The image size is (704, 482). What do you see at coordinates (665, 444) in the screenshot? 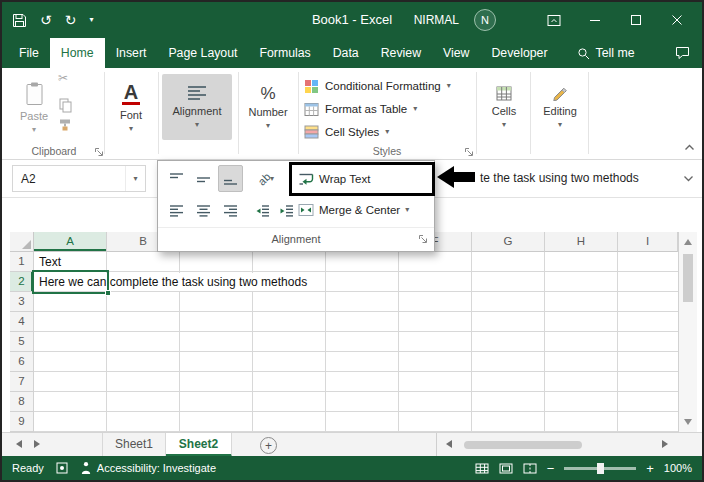
I see `scroll-right-icon` at bounding box center [665, 444].